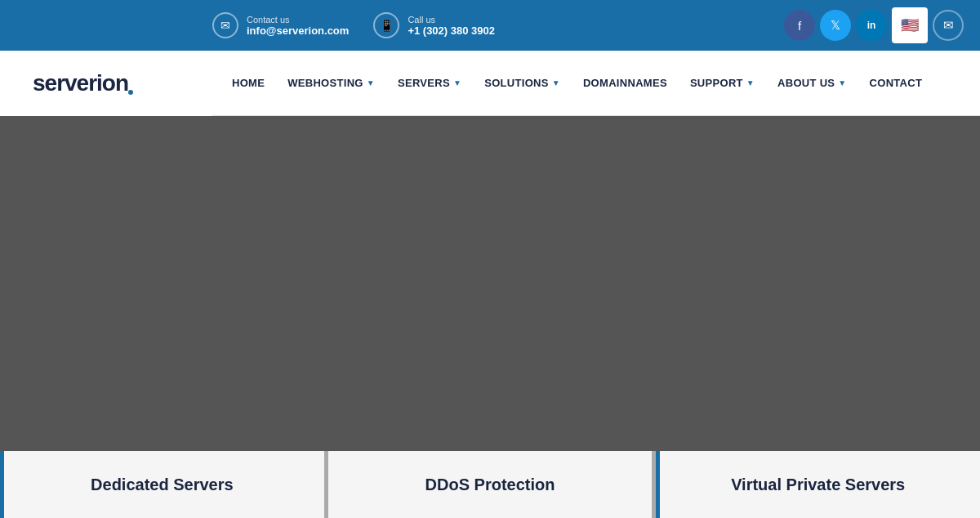 The image size is (980, 518). Describe the element at coordinates (83, 83) in the screenshot. I see `logo: serverion` at that location.